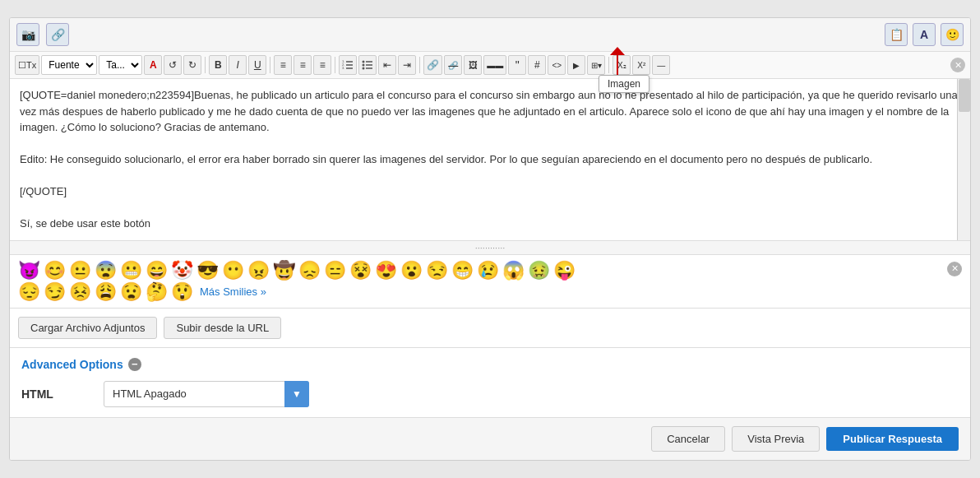  What do you see at coordinates (58, 35) in the screenshot?
I see `link-top-button: 🔗` at bounding box center [58, 35].